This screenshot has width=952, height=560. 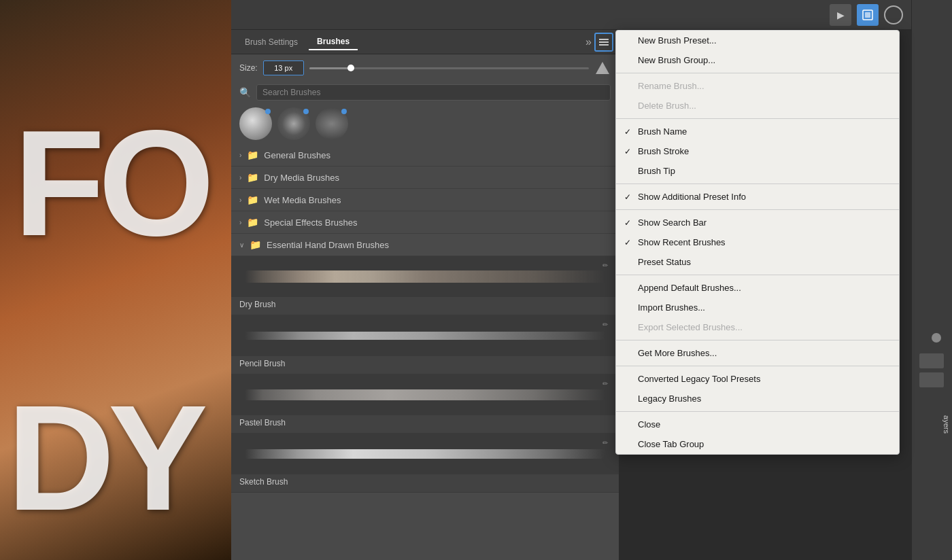 What do you see at coordinates (758, 242) in the screenshot?
I see `menu-item-show-recent-brushes: Show Recent Brushes` at bounding box center [758, 242].